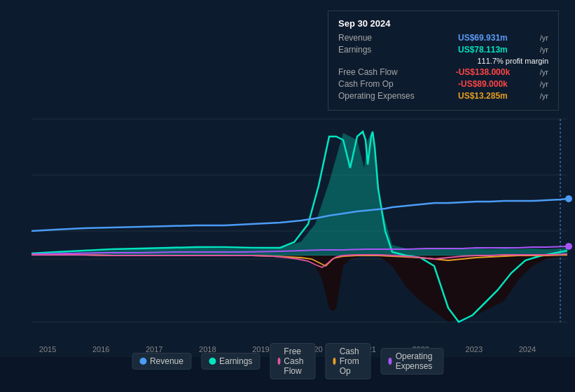  I want to click on tooltip-row-profit-margin: 111.7% profit margin, so click(443, 61).